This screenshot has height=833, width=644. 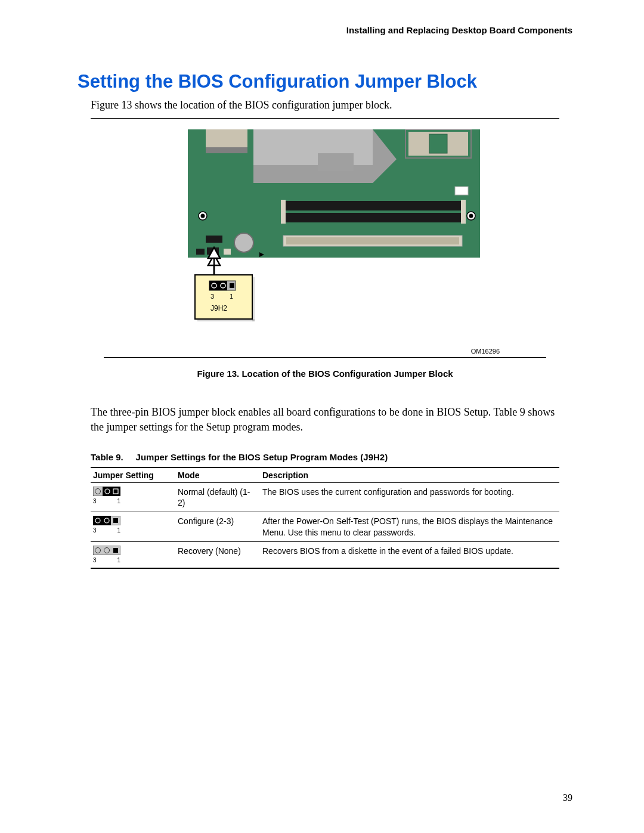 I want to click on figure-caption: Figure 13. Location of the BIOS Configur…, so click(x=325, y=373).